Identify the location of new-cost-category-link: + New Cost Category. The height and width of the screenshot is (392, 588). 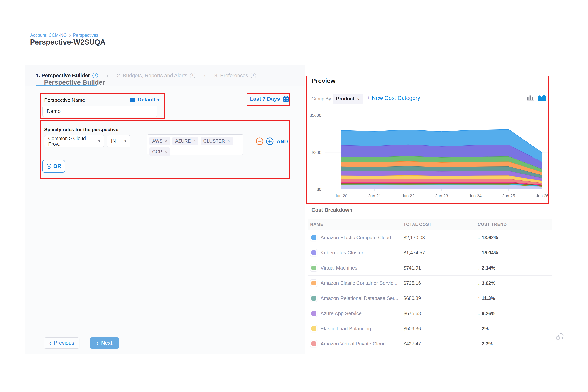
(394, 98).